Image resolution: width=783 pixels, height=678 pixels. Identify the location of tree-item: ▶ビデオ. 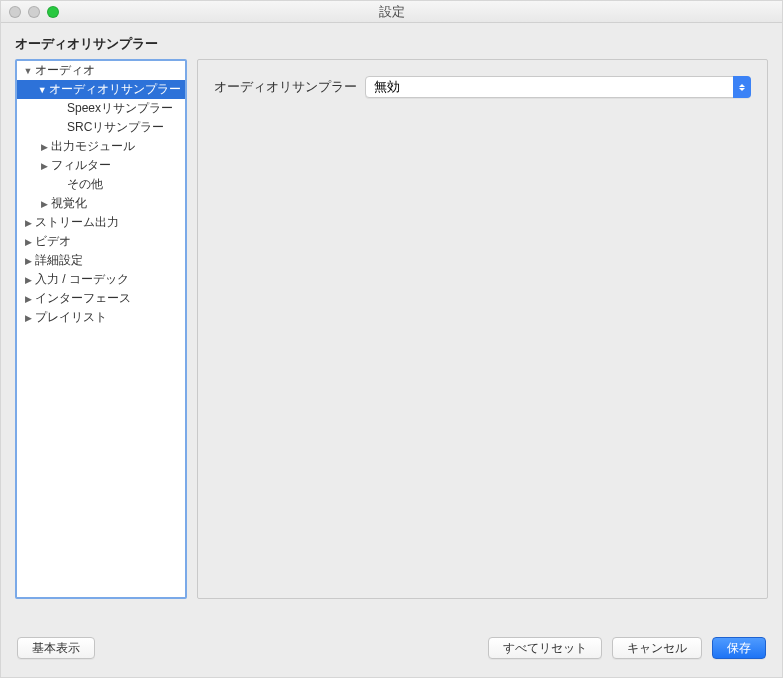
(101, 242).